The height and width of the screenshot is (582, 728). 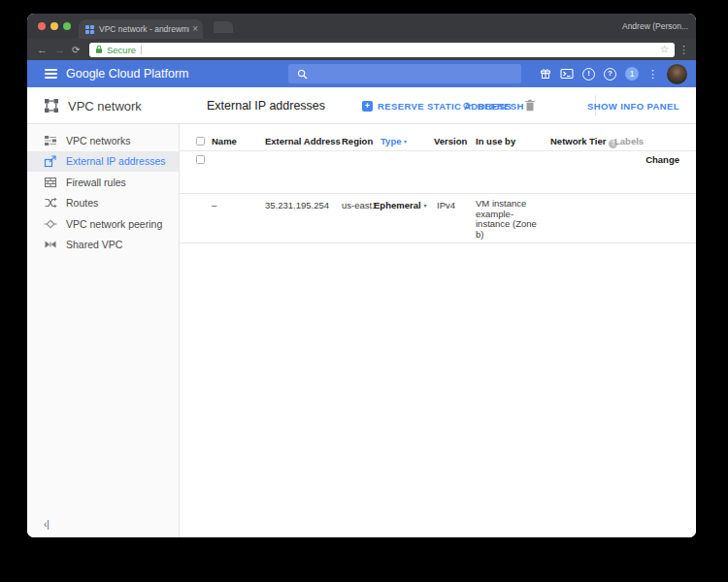 I want to click on browser-tab: VPC network - andrewmmc-c... ×, so click(x=141, y=29).